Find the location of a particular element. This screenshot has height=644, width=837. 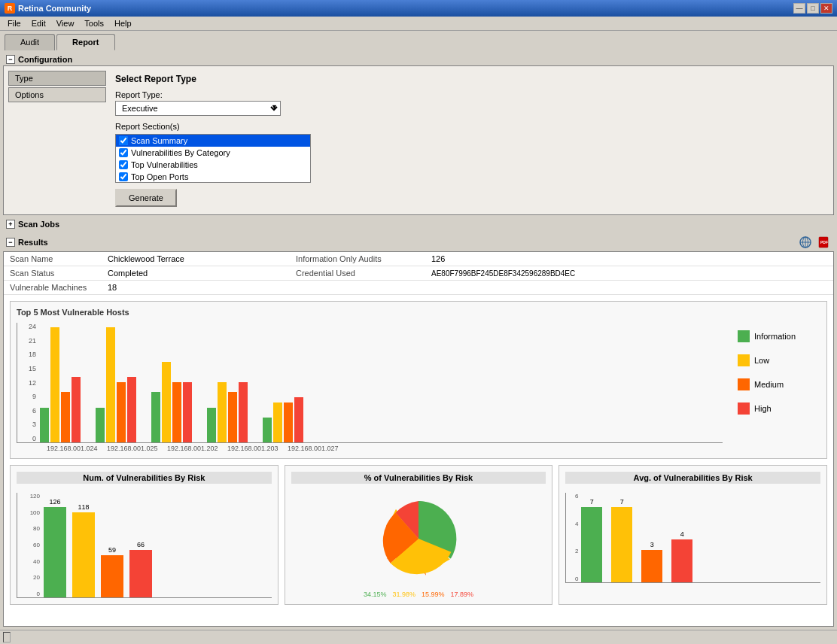

scan-status-value: Completed is located at coordinates (196, 274).